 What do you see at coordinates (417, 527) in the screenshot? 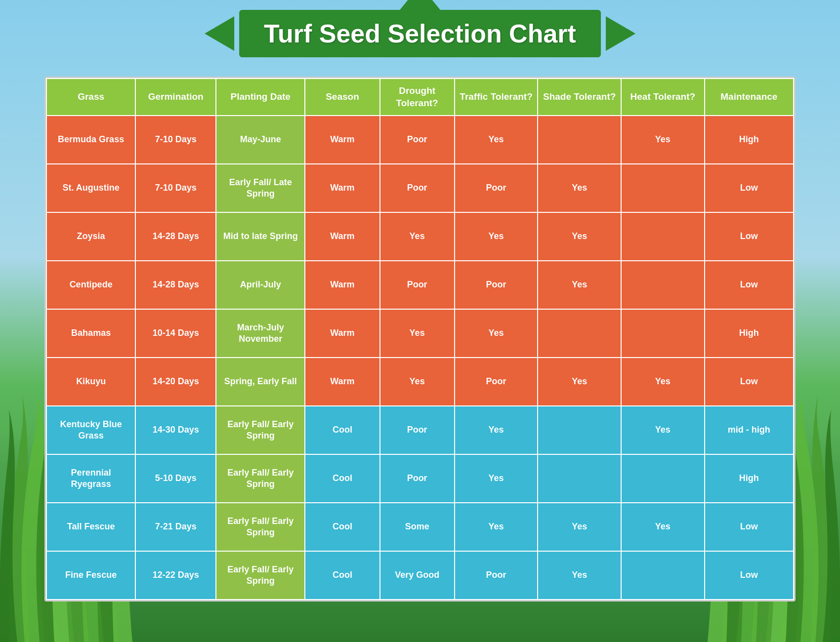
I see `drought-value: Some` at bounding box center [417, 527].